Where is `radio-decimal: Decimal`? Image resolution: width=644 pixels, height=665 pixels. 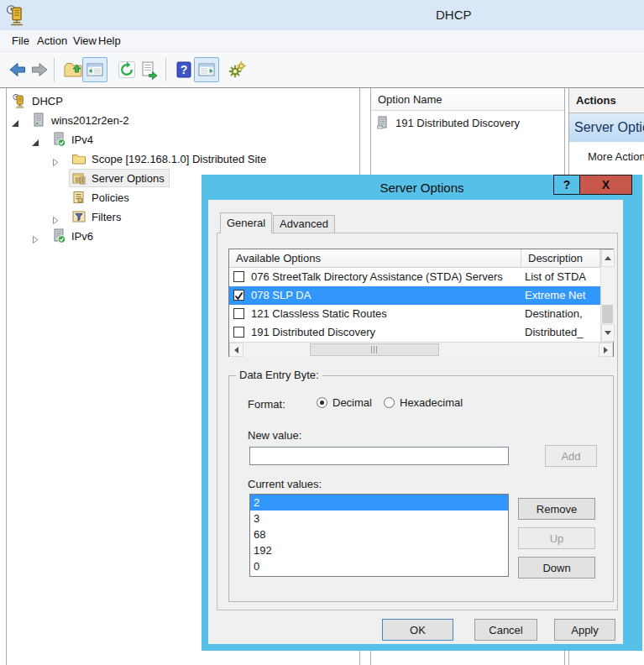
radio-decimal: Decimal is located at coordinates (344, 403).